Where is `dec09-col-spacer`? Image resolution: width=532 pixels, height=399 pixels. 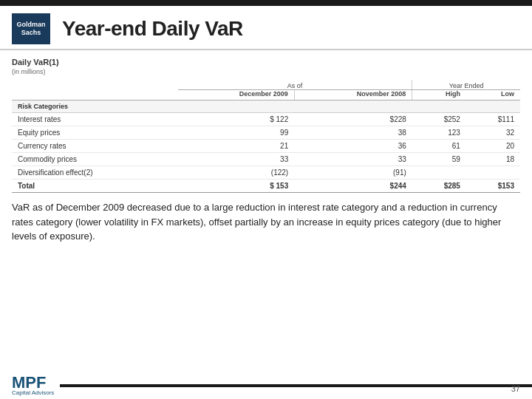 dec09-col-spacer is located at coordinates (236, 106).